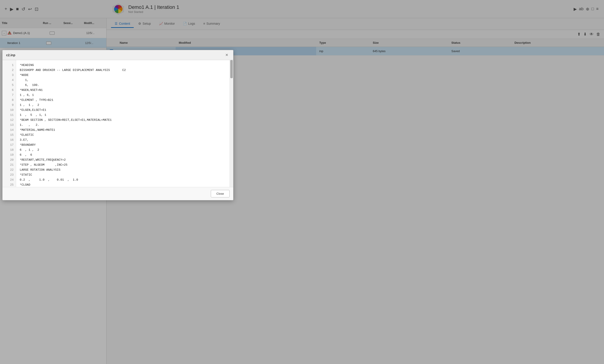 The height and width of the screenshot is (364, 604). What do you see at coordinates (9, 150) in the screenshot?
I see `line-number: 18` at bounding box center [9, 150].